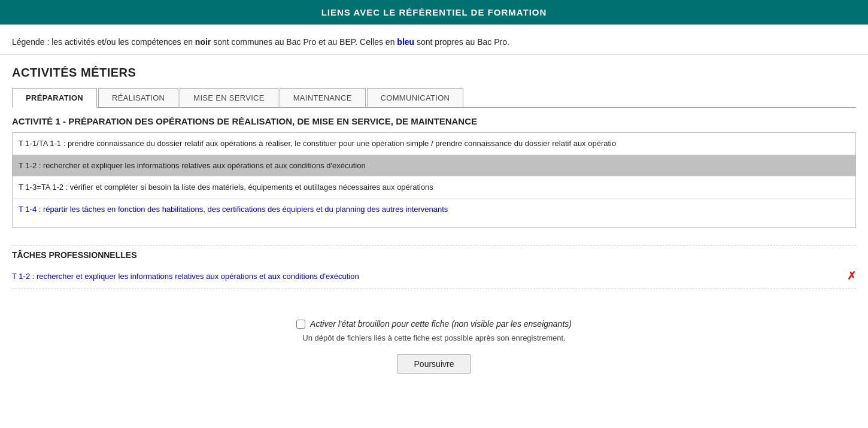  Describe the element at coordinates (406, 42) in the screenshot. I see `legend-blue-text: bleu` at that location.